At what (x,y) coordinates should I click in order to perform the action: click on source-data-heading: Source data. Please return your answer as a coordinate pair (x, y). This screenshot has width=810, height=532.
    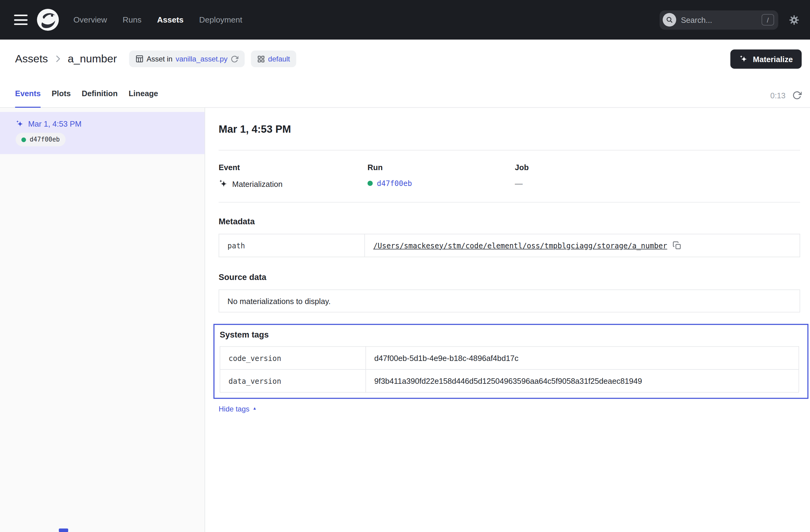
    Looking at the image, I should click on (509, 277).